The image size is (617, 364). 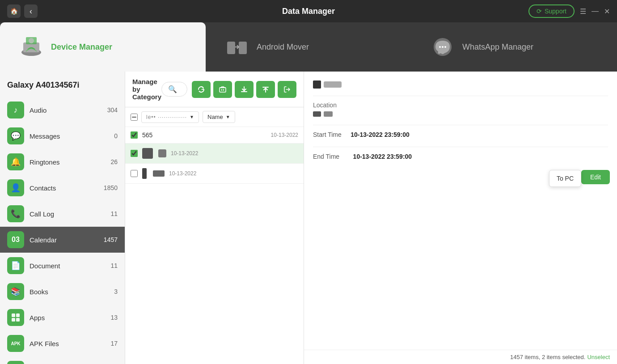 What do you see at coordinates (63, 292) in the screenshot?
I see `sidebar-item-books: 📚 Books 3` at bounding box center [63, 292].